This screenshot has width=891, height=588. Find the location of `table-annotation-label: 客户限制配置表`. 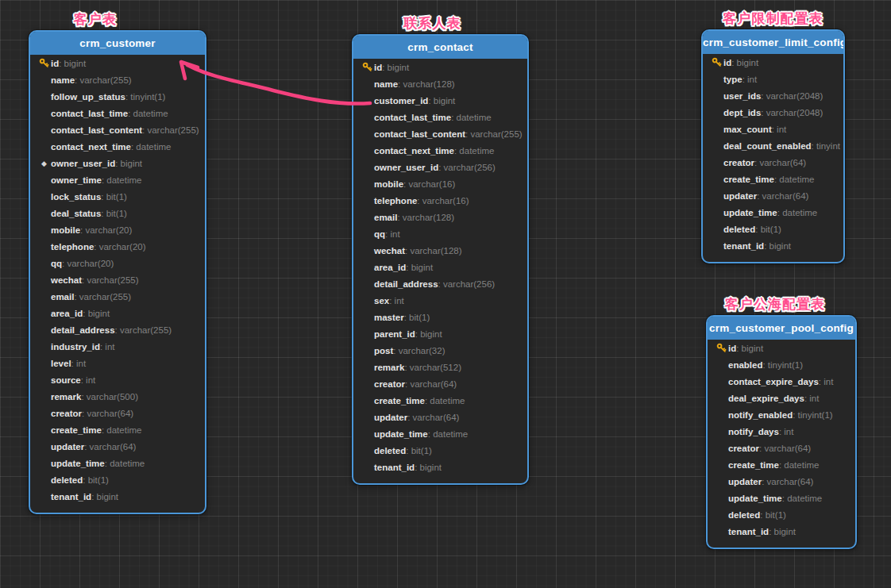

table-annotation-label: 客户限制配置表 is located at coordinates (773, 19).